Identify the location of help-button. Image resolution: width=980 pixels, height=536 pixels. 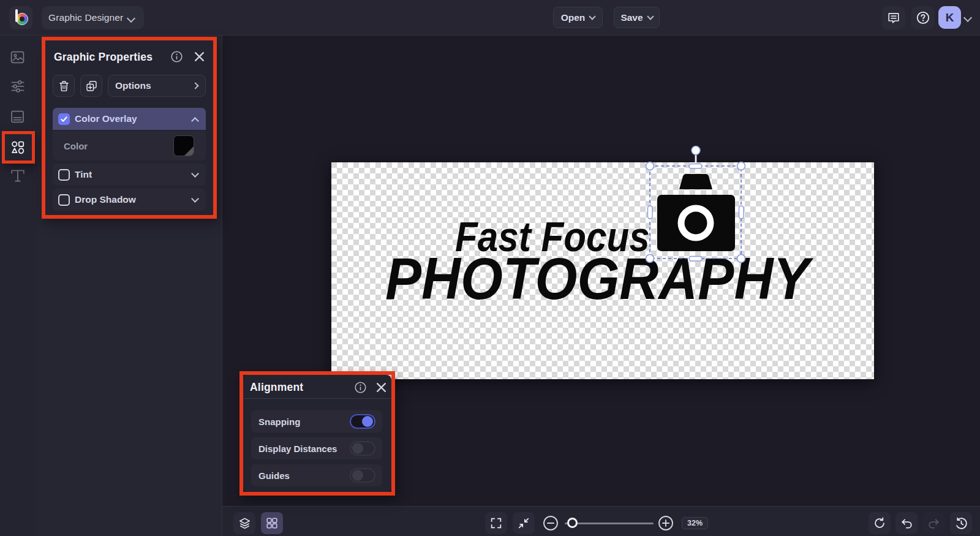
(923, 18).